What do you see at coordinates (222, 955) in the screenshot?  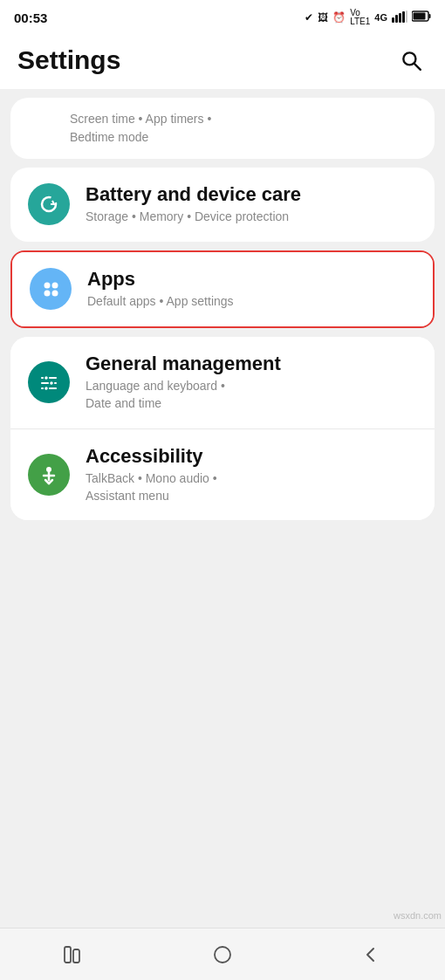 I see `home-button` at bounding box center [222, 955].